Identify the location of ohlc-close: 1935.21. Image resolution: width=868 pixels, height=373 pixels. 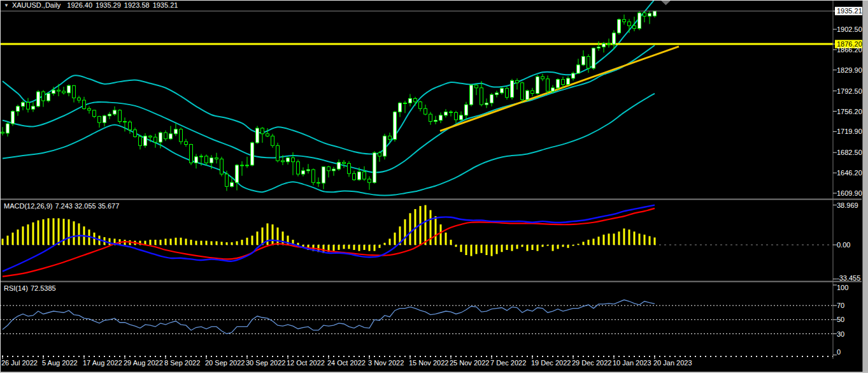
(166, 5).